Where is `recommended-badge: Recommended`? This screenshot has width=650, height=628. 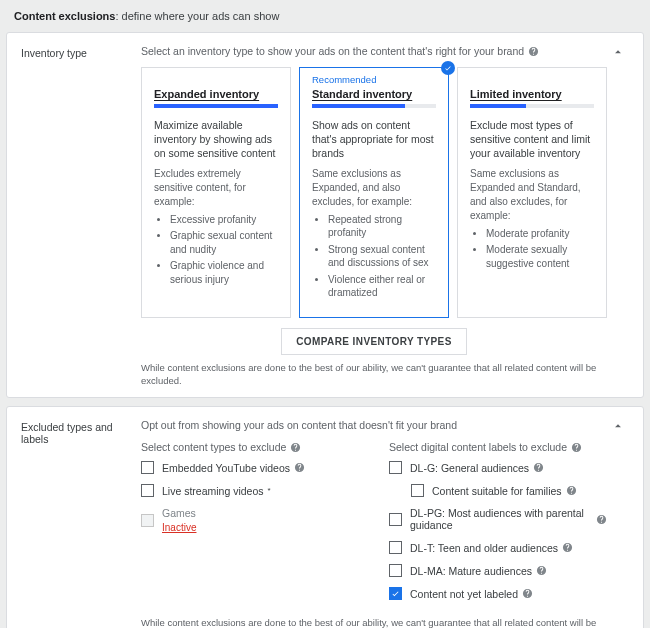
recommended-badge: Recommended is located at coordinates (344, 80).